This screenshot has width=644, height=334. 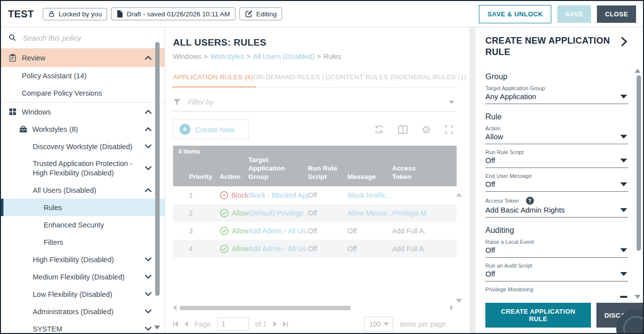 I want to click on sidebar-item-enhanced-security: Enhanced Security, so click(x=83, y=225).